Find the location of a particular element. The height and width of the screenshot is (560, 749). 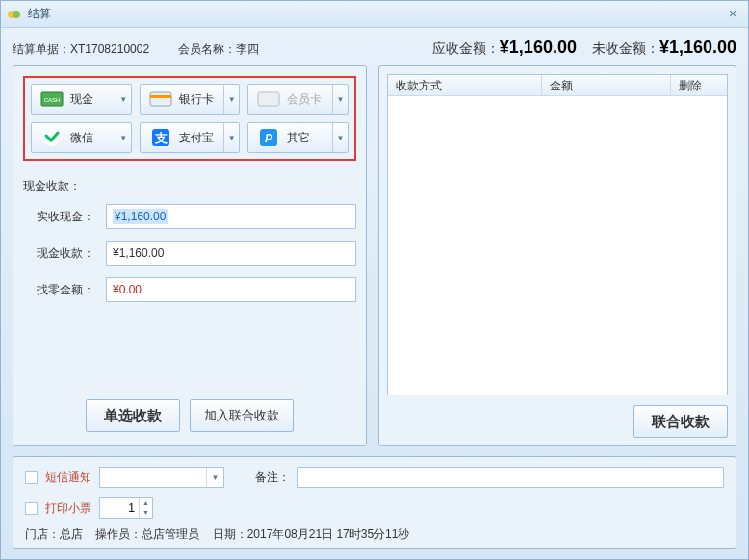

actual-cash-input: ¥1,160.00 is located at coordinates (231, 216).